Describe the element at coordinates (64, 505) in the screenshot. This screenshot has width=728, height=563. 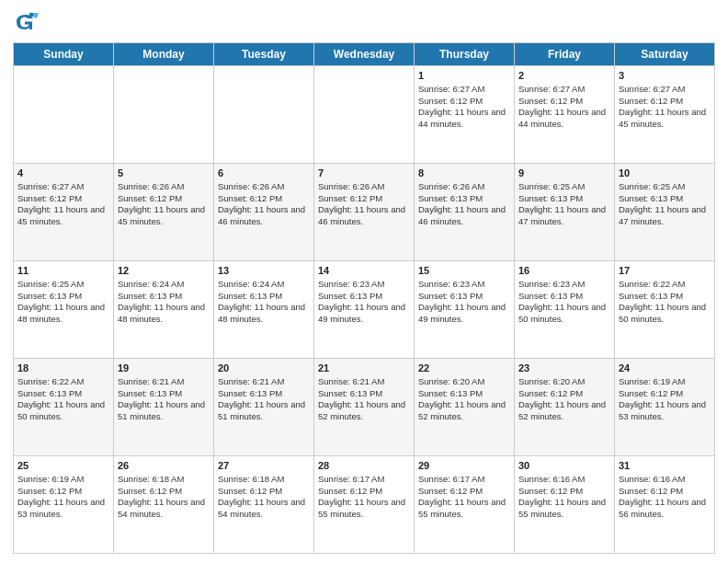
I see `calendar-cell: 25Sunrise: 6:19 AMSunset: 6:12 PMDayligh…` at that location.